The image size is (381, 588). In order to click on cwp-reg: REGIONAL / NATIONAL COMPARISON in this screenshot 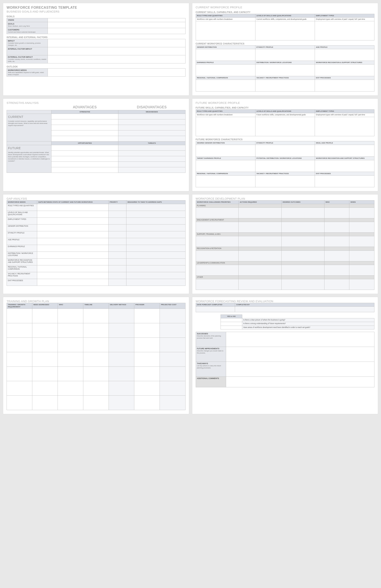, I will do `click(226, 78)`.